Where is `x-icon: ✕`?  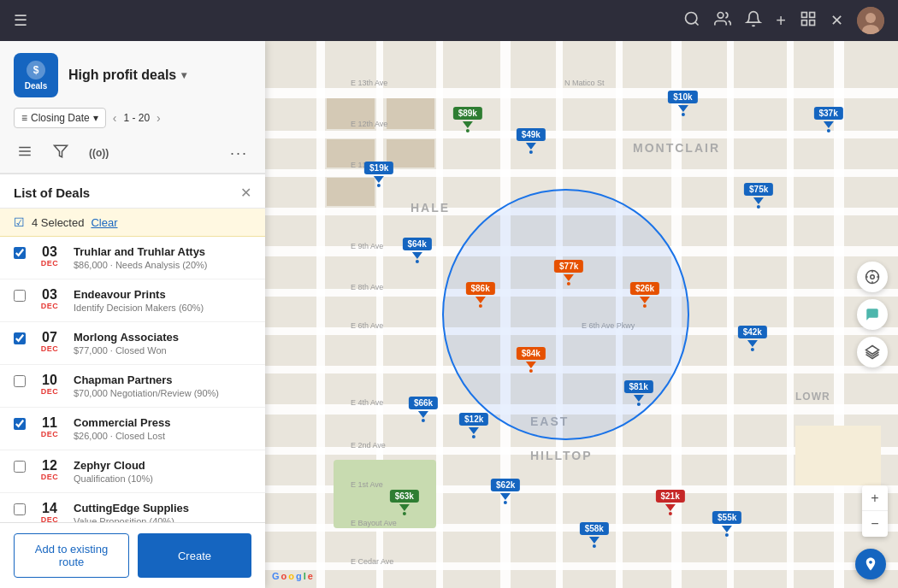 x-icon: ✕ is located at coordinates (836, 21).